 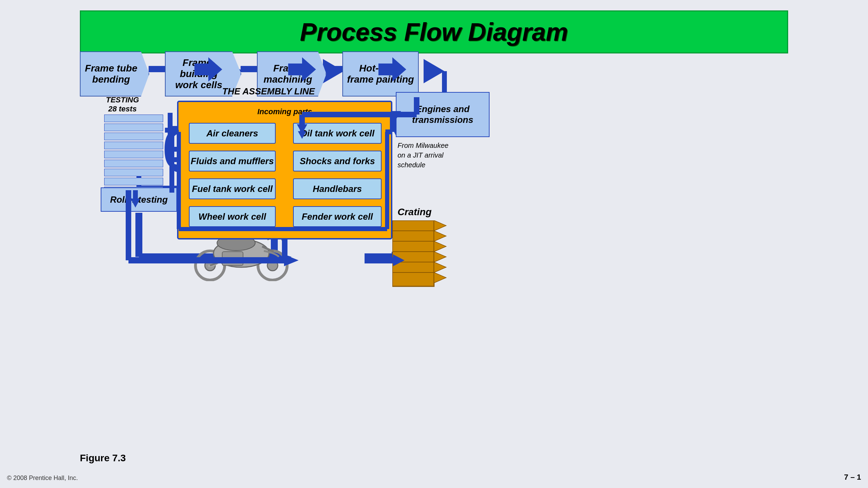 I want to click on arrow1, so click(x=157, y=69).